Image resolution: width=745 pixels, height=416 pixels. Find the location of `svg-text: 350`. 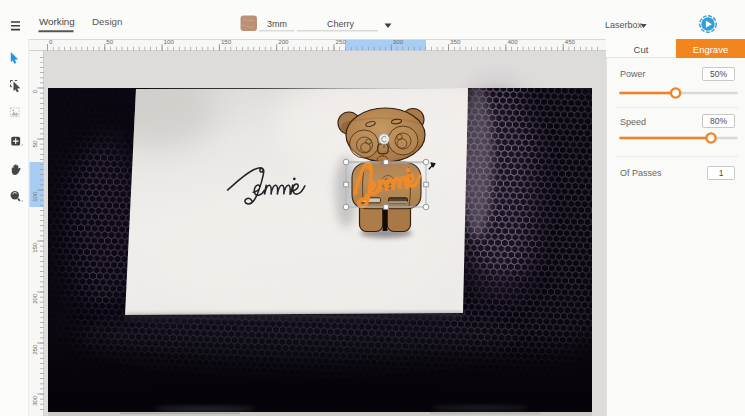

svg-text: 350 is located at coordinates (456, 42).